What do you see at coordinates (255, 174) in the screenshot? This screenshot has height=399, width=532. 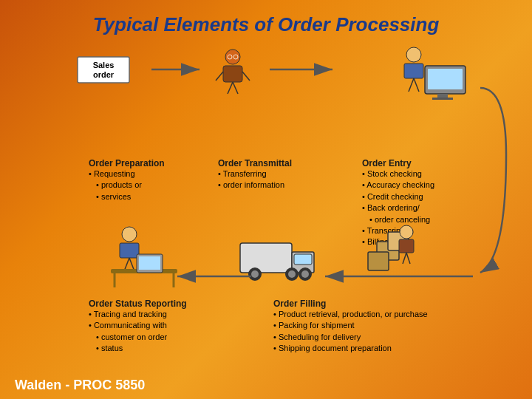 I see `order-transmittal-section: Order Transmittal Transferring order inf…` at bounding box center [255, 174].